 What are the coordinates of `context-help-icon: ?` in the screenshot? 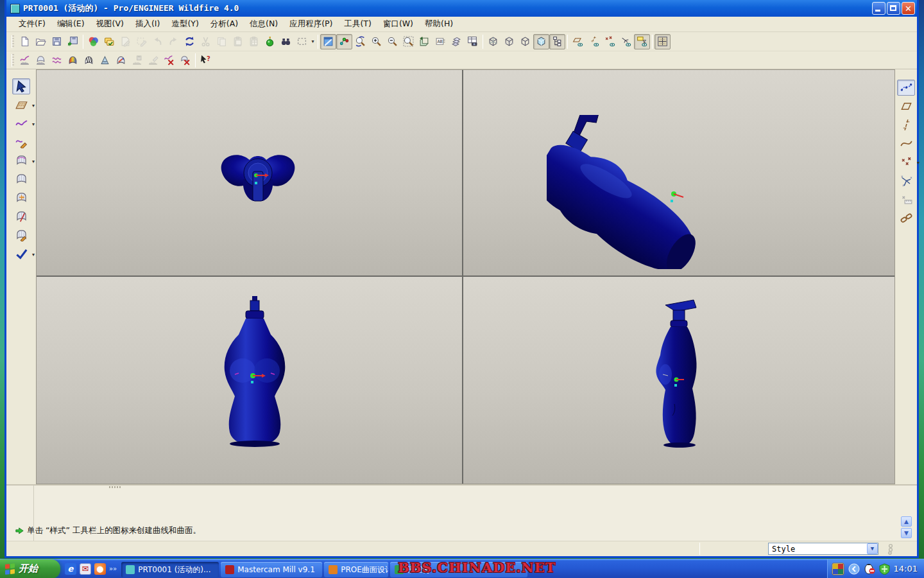 It's located at (205, 60).